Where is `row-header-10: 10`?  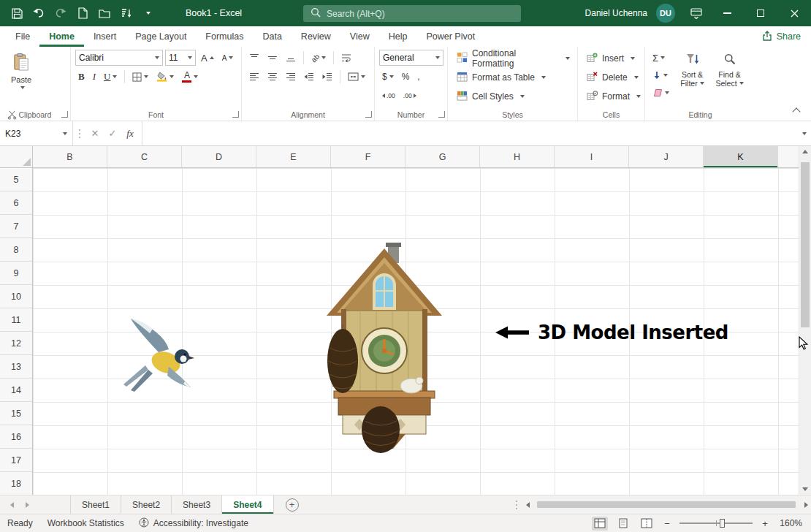 row-header-10: 10 is located at coordinates (16, 297).